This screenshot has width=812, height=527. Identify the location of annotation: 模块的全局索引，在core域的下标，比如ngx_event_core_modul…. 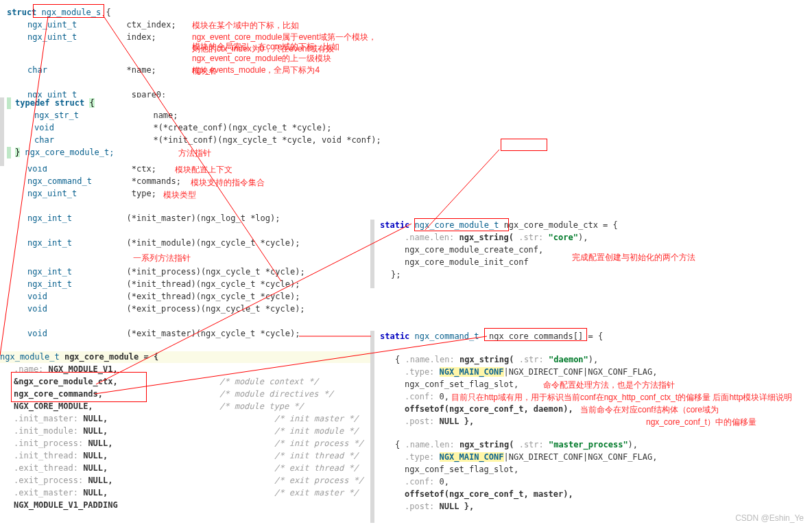
(288, 59).